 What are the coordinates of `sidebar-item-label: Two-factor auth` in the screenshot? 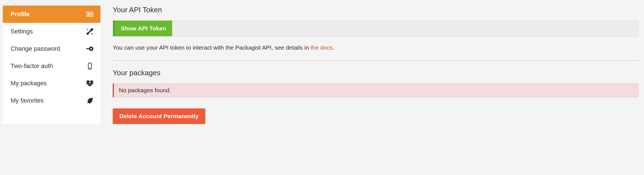 It's located at (32, 66).